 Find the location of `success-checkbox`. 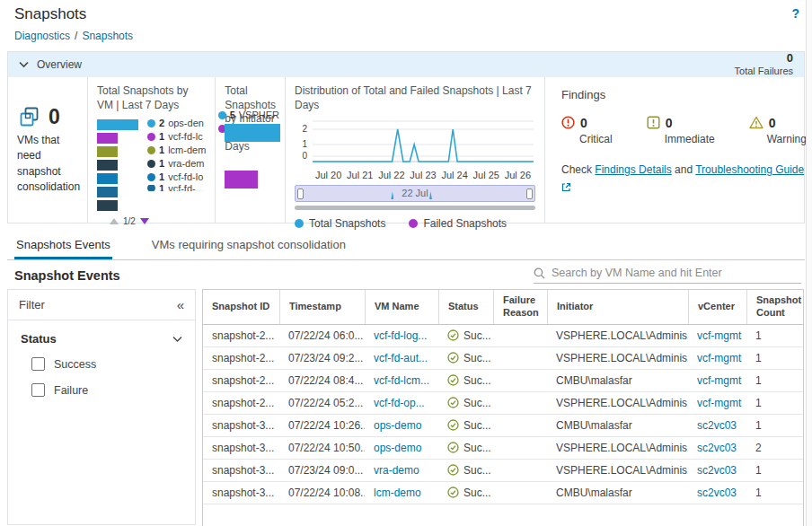

success-checkbox is located at coordinates (38, 364).